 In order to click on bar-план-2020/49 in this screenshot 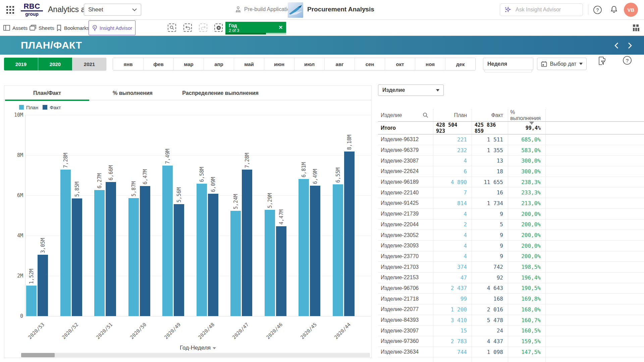, I will do `click(168, 241)`.